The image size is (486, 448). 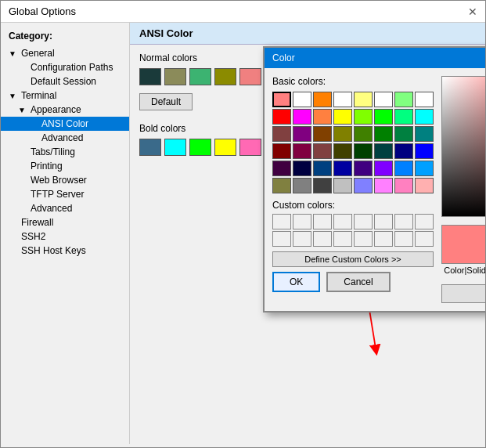 I want to click on sidebar-item-tabs-tiling: Tabs/Tiling, so click(x=65, y=152).